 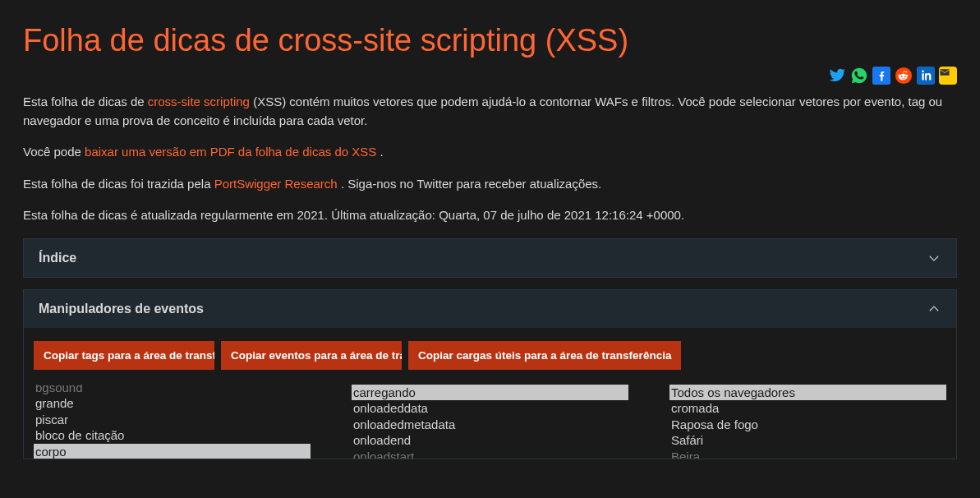 I want to click on index-panel-title: Índice, so click(x=58, y=258).